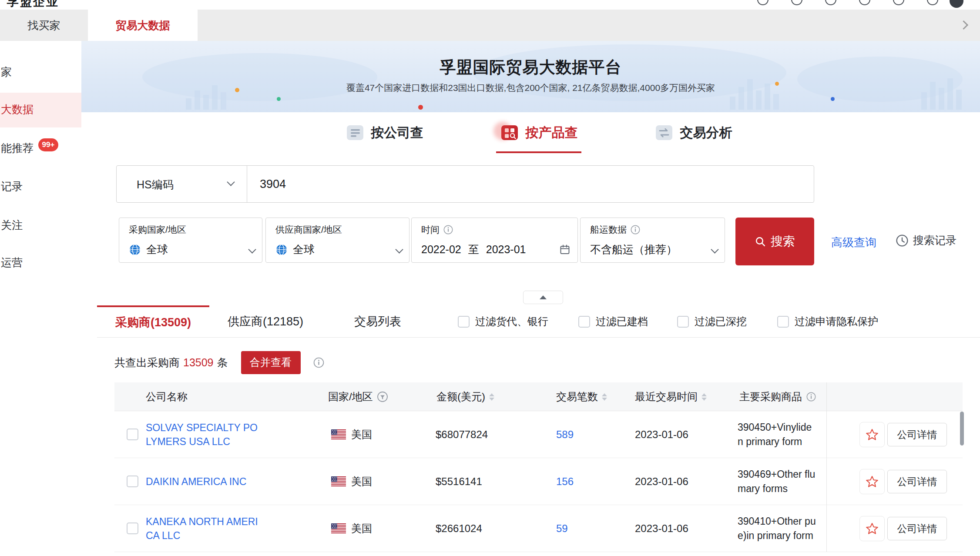  What do you see at coordinates (459, 529) in the screenshot?
I see `amount-cell: $2661024` at bounding box center [459, 529].